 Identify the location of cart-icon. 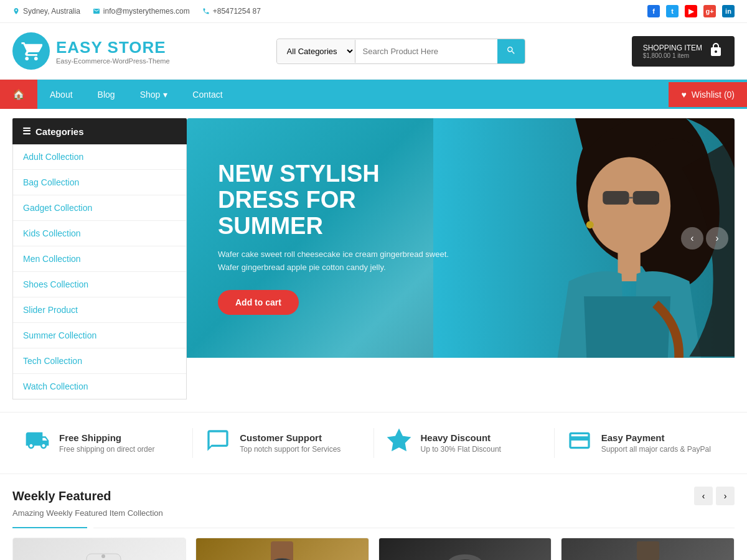
(716, 51).